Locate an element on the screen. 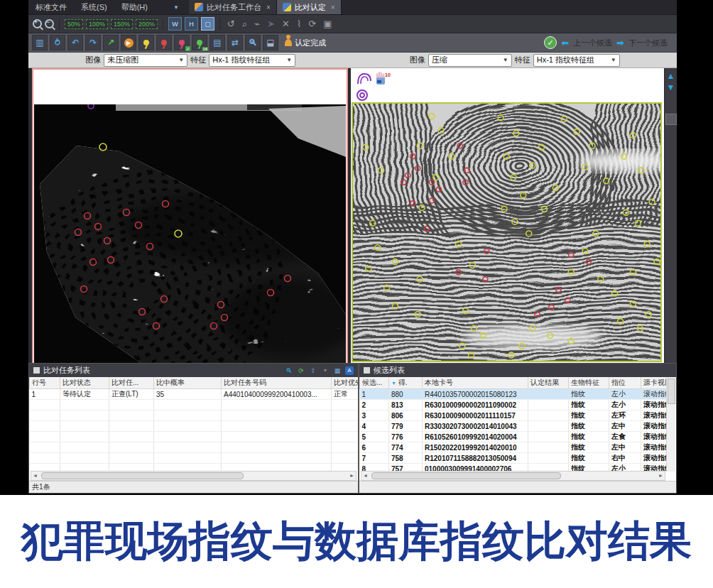 The height and width of the screenshot is (588, 713). candidate-down-icon: ▼ is located at coordinates (671, 87).